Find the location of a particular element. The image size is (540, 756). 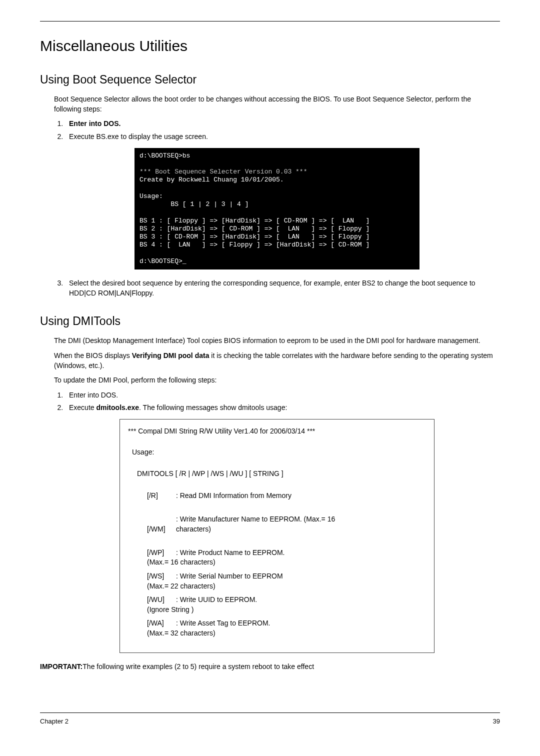

rule-bottom is located at coordinates (270, 713).